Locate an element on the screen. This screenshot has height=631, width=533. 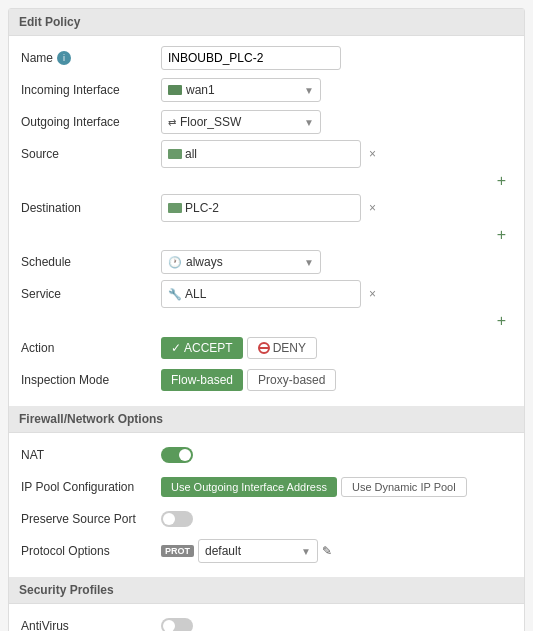
service-row: Service 🔧 ALL × is located at coordinates (266, 294).